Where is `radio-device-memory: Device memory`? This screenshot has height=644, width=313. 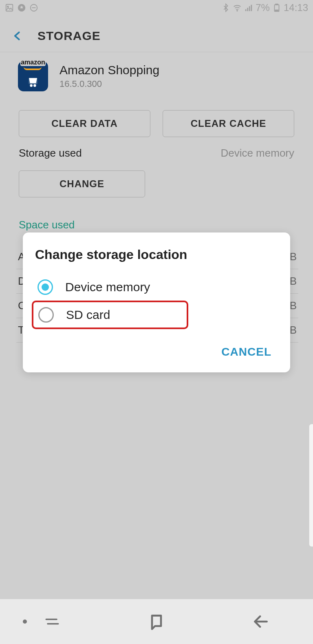 radio-device-memory: Device memory is located at coordinates (156, 287).